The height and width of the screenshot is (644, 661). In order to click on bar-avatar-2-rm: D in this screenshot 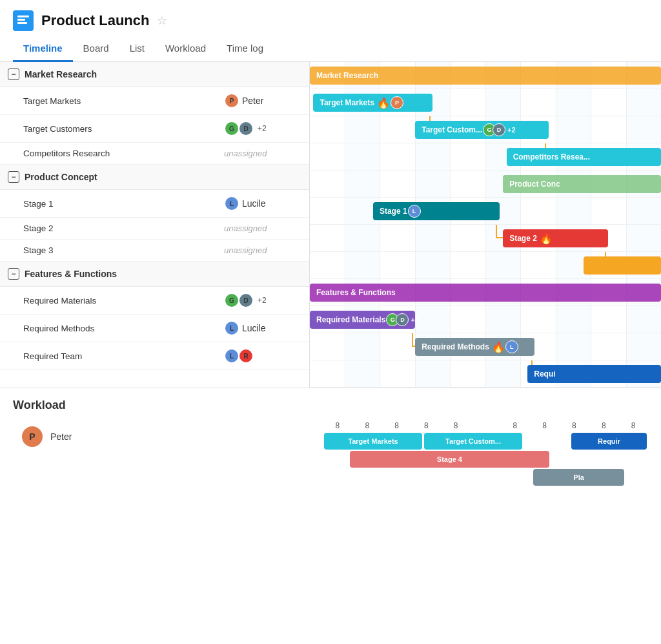, I will do `click(402, 320)`.